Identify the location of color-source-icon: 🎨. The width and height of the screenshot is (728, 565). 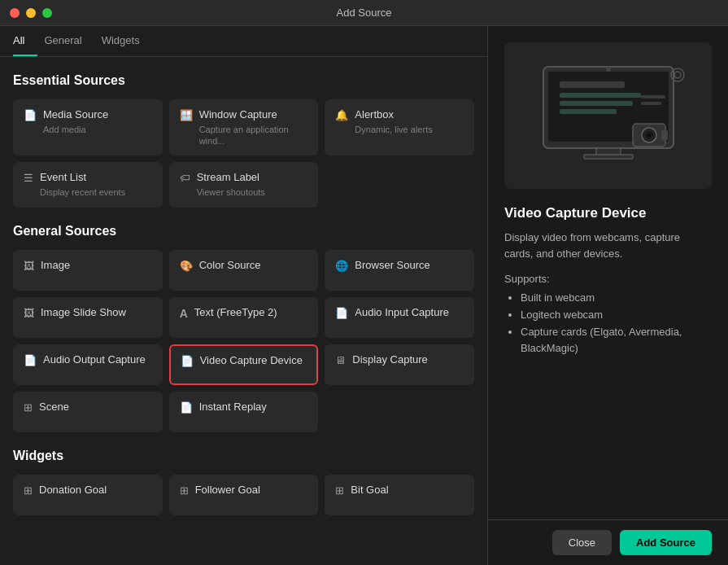
(186, 265).